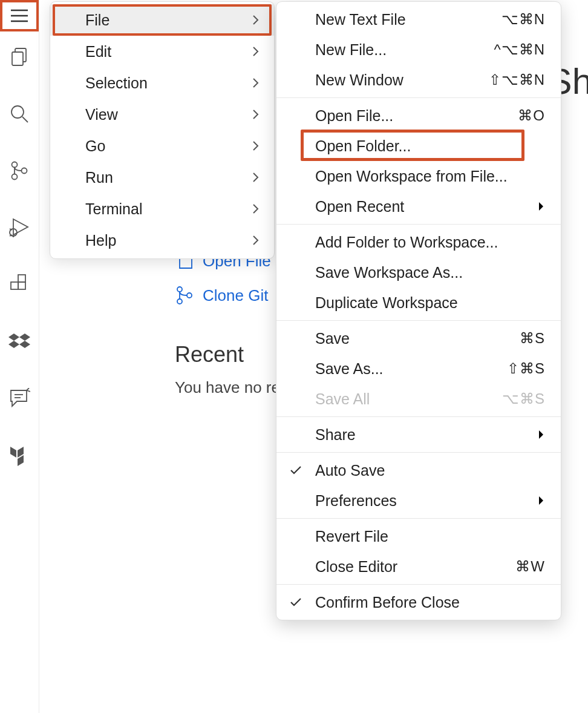 The height and width of the screenshot is (713, 588). What do you see at coordinates (361, 19) in the screenshot?
I see `submenu-item-label: New Text File` at bounding box center [361, 19].